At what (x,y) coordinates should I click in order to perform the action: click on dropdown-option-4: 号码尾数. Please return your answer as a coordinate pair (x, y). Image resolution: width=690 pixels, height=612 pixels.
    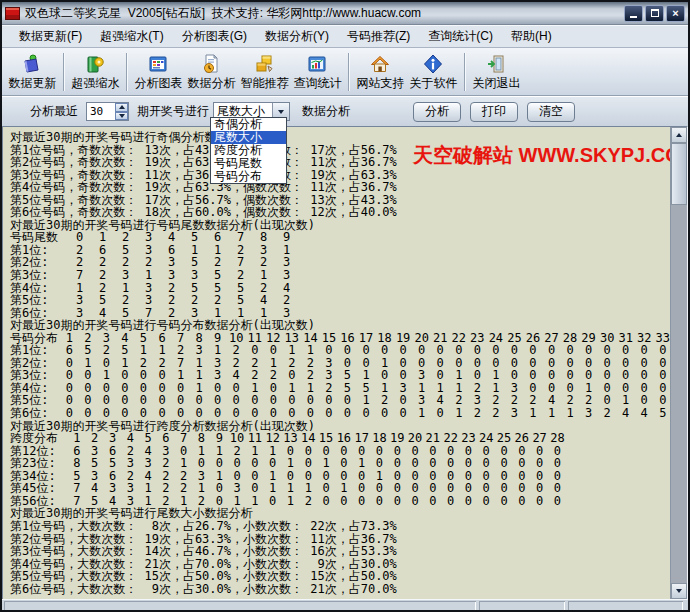
    Looking at the image, I should click on (248, 164).